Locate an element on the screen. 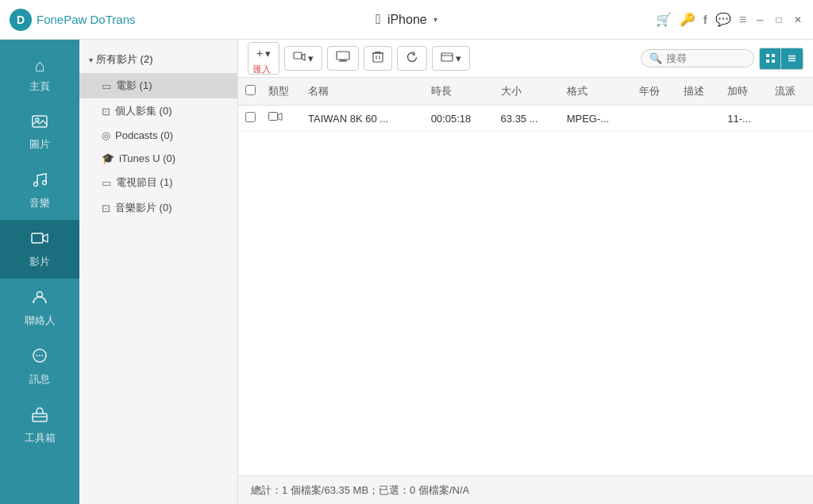 The width and height of the screenshot is (813, 504). row-duration: 00:05:18 is located at coordinates (460, 119).